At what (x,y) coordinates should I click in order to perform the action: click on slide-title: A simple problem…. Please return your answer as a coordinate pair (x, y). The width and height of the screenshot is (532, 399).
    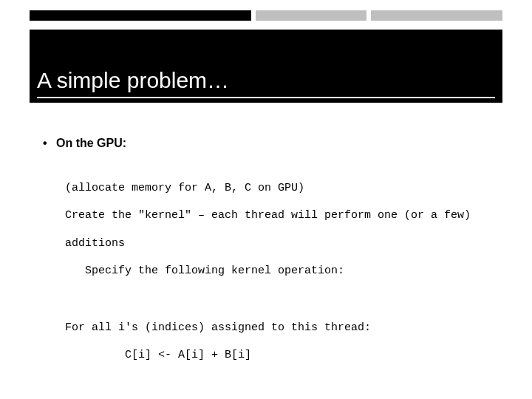
    Looking at the image, I should click on (266, 80).